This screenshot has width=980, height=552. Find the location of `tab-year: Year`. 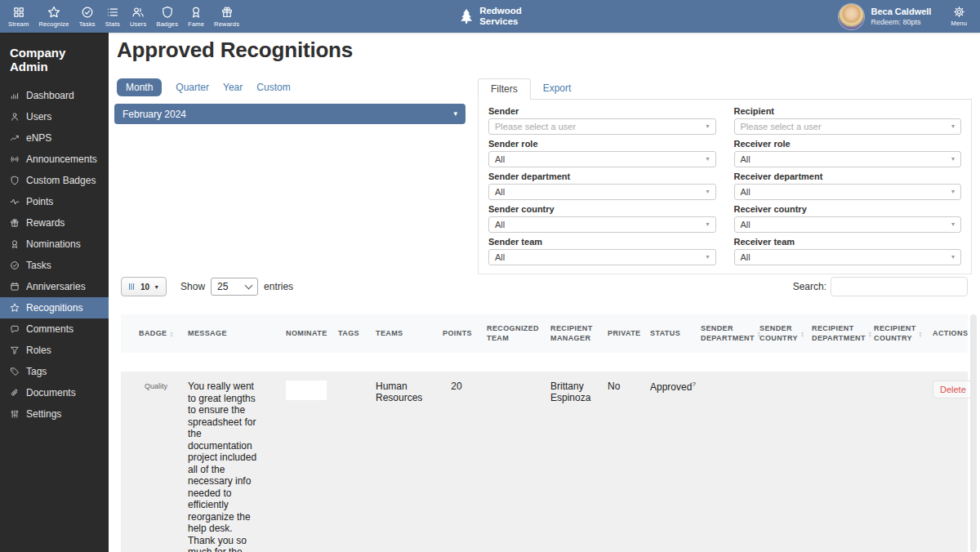

tab-year: Year is located at coordinates (233, 87).